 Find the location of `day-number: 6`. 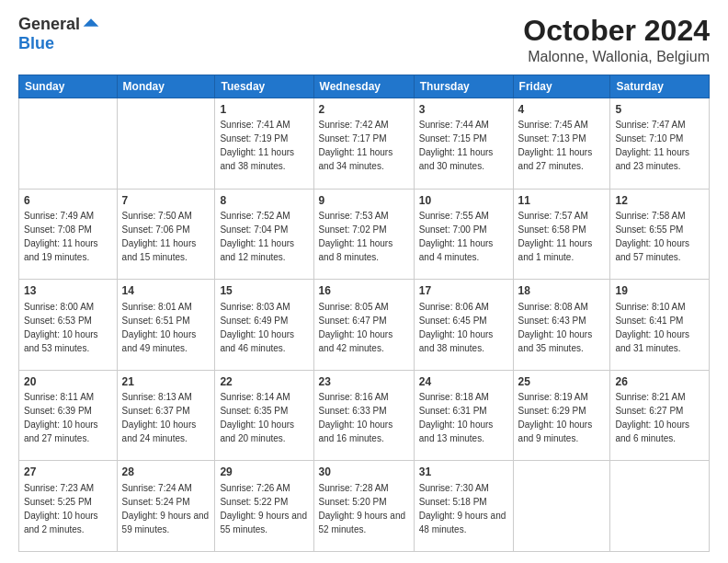

day-number: 6 is located at coordinates (68, 201).